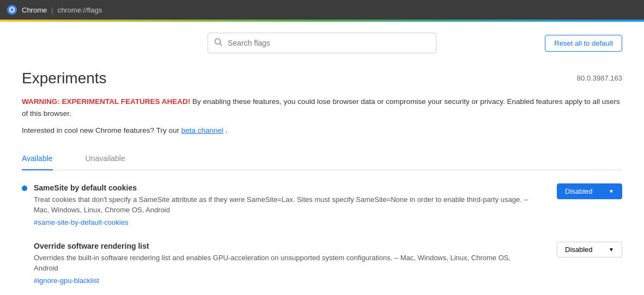 The image size is (644, 295). Describe the element at coordinates (599, 78) in the screenshot. I see `version-text: 80.0.3987.163` at that location.